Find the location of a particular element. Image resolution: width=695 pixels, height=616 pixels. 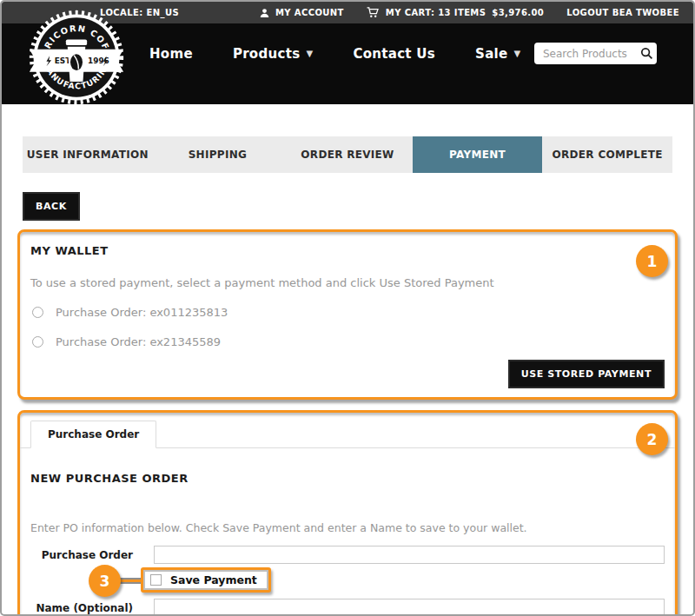

stored-payment-option-label: Purchase Order: ex21345589 is located at coordinates (138, 342).